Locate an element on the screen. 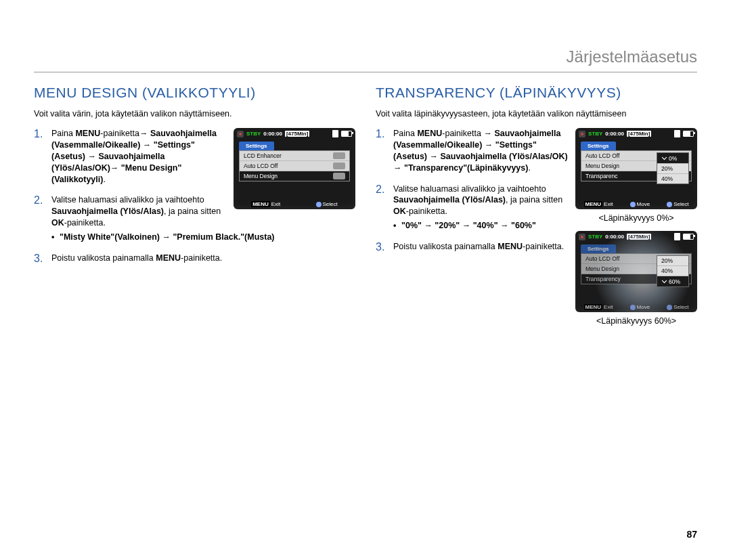 This screenshot has width=731, height=560. menu-tag: MENU is located at coordinates (594, 307).